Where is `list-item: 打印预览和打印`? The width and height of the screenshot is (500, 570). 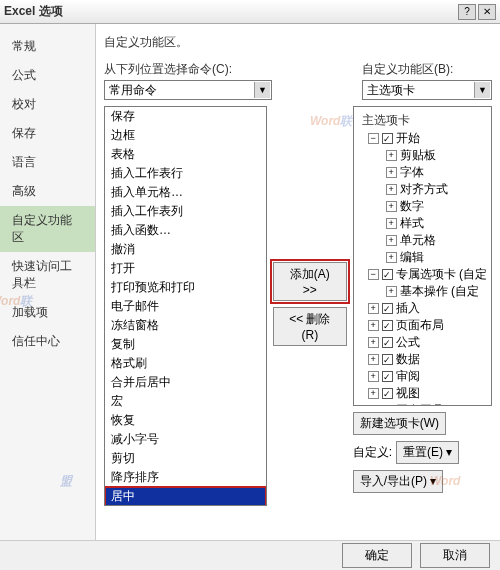
list-item: 打印预览和打印 is located at coordinates (186, 288).